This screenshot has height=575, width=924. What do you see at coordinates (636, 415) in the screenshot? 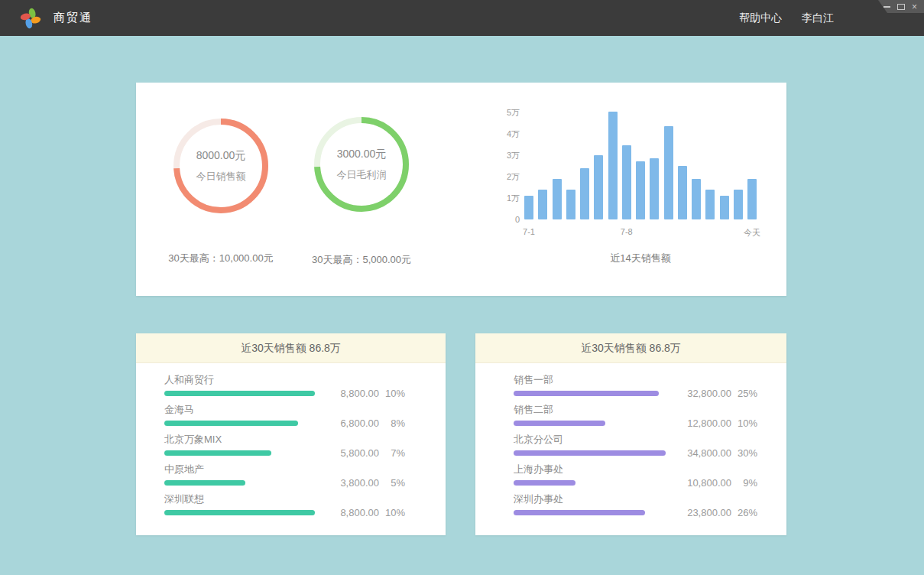
I see `rank-row: 销售二部12,800.0010%` at bounding box center [636, 415].